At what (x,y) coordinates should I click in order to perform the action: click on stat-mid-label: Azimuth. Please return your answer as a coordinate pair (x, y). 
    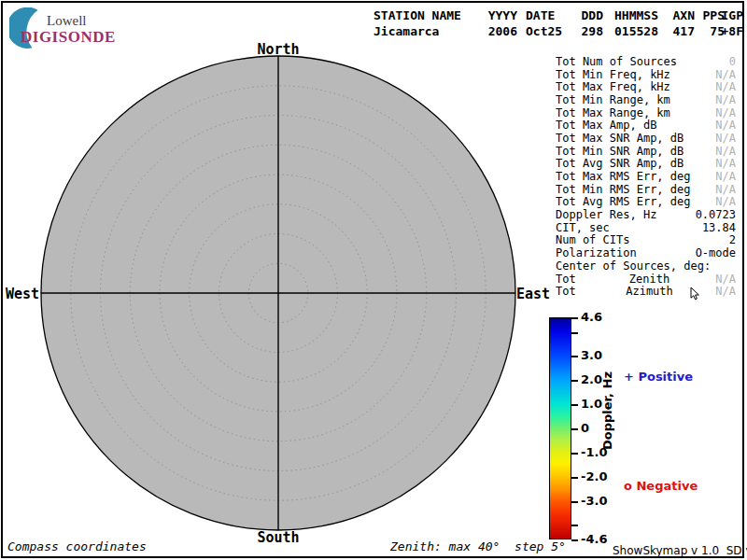
    Looking at the image, I should click on (650, 291).